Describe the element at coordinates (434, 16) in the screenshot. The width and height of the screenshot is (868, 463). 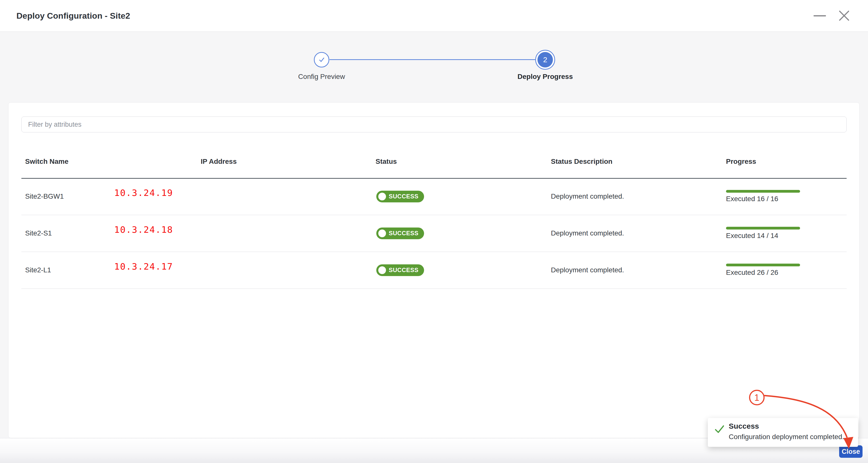
I see `dialog-titlebar: Deploy Configuration - Site2` at that location.